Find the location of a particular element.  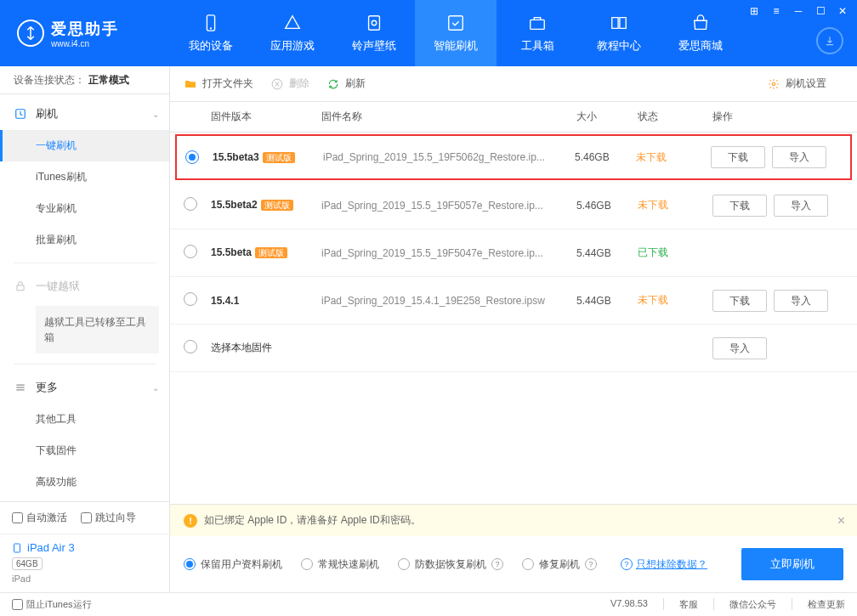

tablet-icon is located at coordinates (17, 548).